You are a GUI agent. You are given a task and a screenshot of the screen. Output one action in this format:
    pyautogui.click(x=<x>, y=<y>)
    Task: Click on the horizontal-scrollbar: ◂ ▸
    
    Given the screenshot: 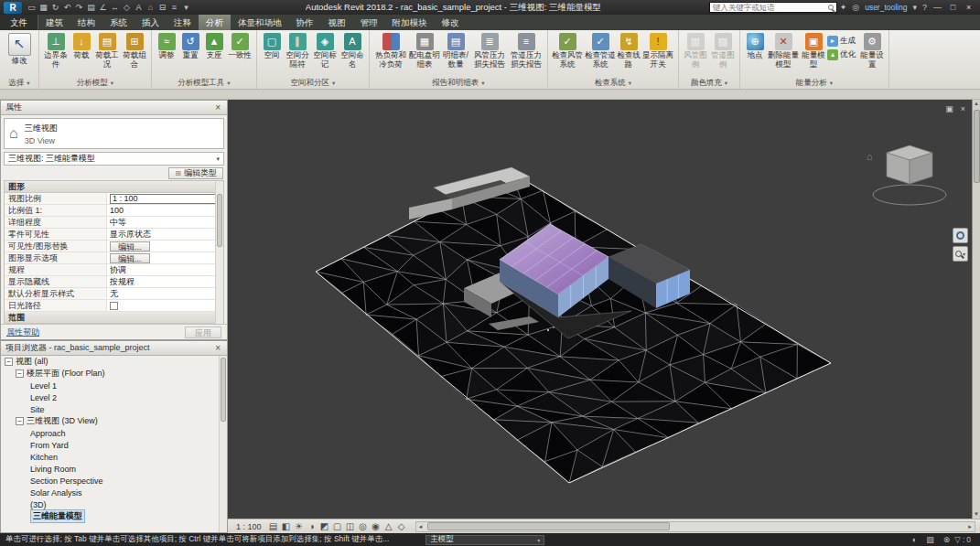 What is the action you would take?
    pyautogui.click(x=695, y=527)
    